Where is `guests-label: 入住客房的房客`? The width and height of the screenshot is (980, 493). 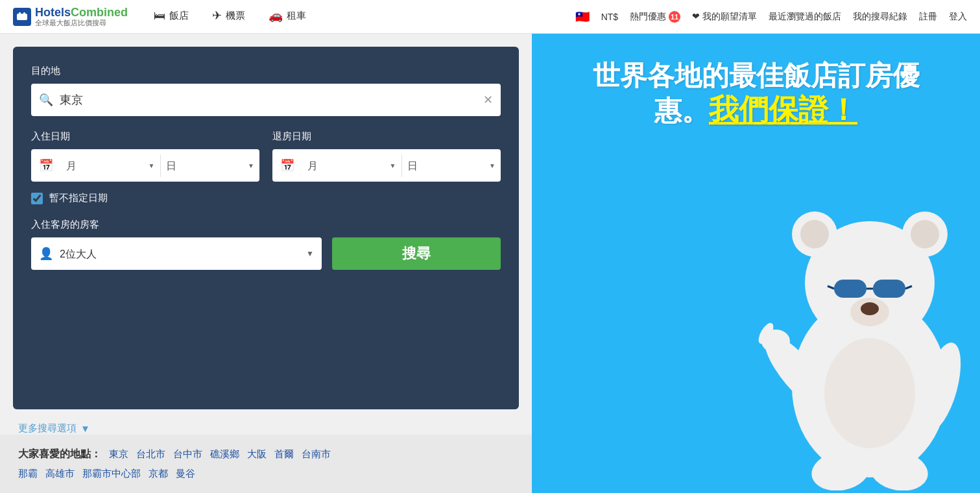
guests-label: 入住客房的房客 is located at coordinates (176, 224).